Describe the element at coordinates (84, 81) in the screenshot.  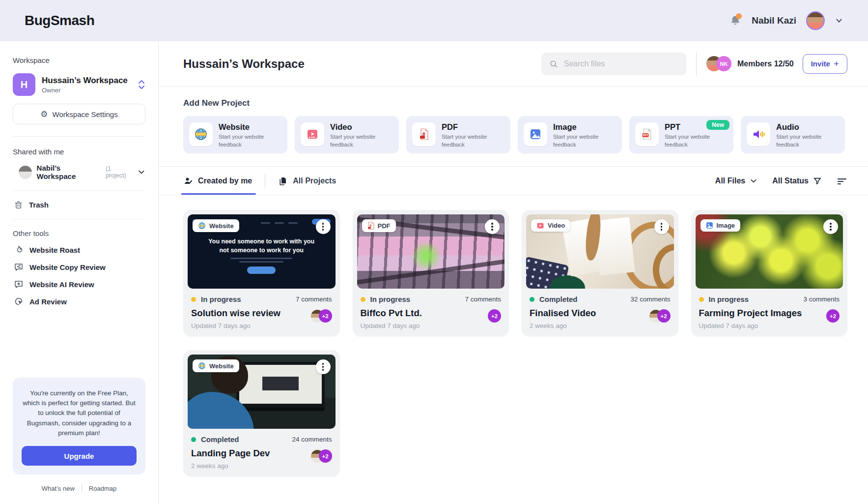
I see `workspace-name: Hussain’s Workspace` at that location.